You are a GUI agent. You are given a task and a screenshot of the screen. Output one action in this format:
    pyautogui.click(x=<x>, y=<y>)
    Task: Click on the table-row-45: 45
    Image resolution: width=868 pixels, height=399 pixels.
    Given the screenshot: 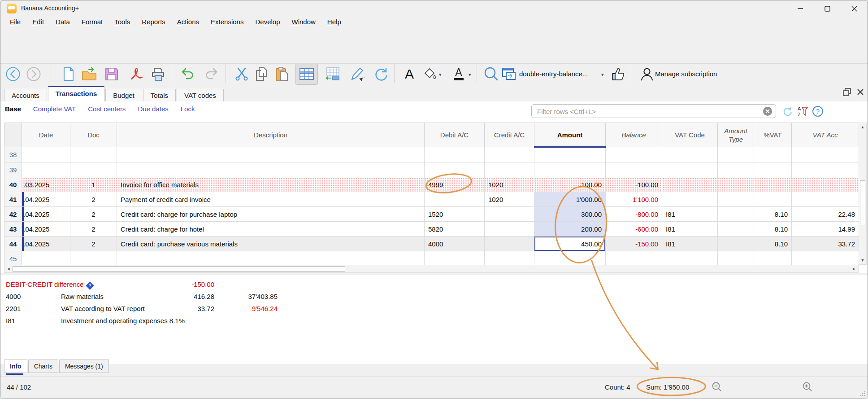 What is the action you would take?
    pyautogui.click(x=432, y=259)
    